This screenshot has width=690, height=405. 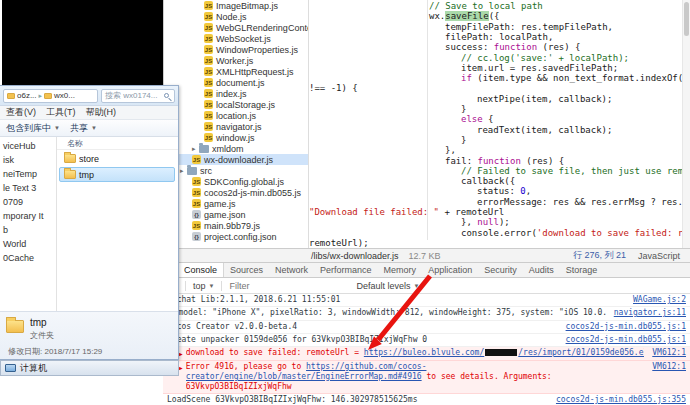 What do you see at coordinates (28, 230) in the screenshot?
I see `nav-item: b` at bounding box center [28, 230].